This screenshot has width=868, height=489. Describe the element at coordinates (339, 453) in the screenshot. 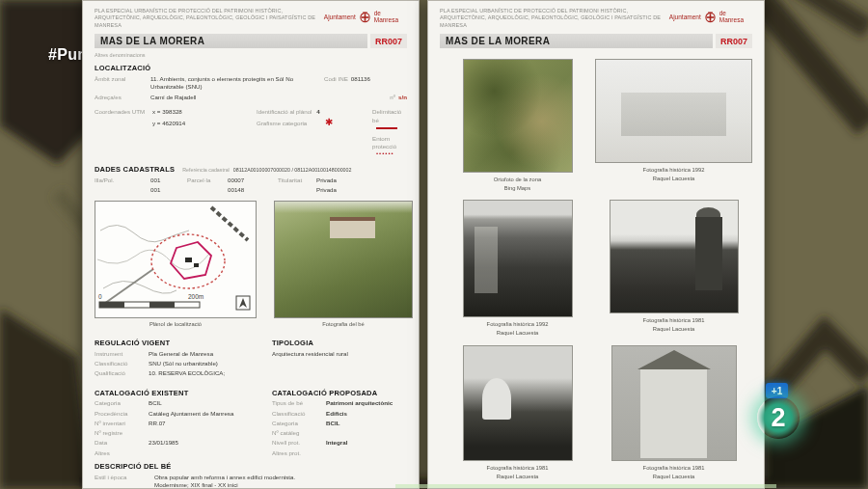

I see `field-row: Altres prot.` at that location.